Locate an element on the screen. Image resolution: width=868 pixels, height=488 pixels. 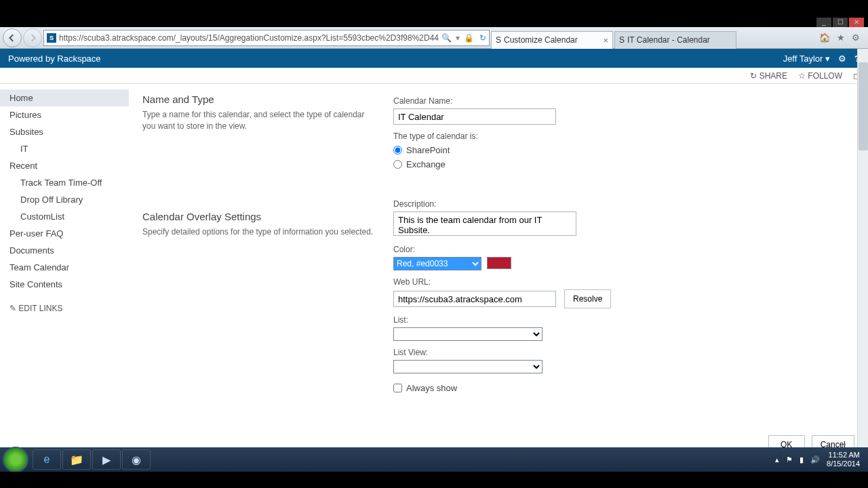
close-button: ✕ is located at coordinates (856, 22).